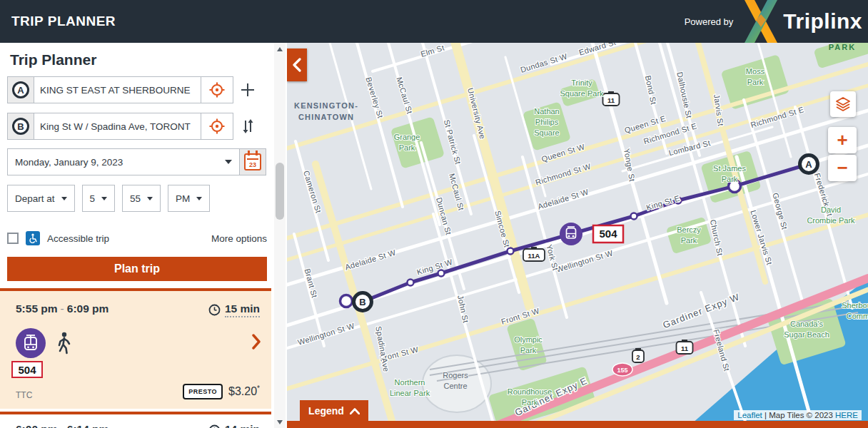 The height and width of the screenshot is (428, 868). What do you see at coordinates (248, 90) in the screenshot?
I see `add-waypoint-button` at bounding box center [248, 90].